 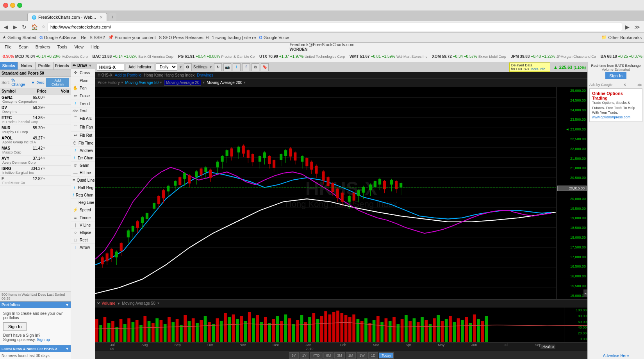 What do you see at coordinates (340, 355) in the screenshot?
I see `timeline-3m: 3M` at bounding box center [340, 355].